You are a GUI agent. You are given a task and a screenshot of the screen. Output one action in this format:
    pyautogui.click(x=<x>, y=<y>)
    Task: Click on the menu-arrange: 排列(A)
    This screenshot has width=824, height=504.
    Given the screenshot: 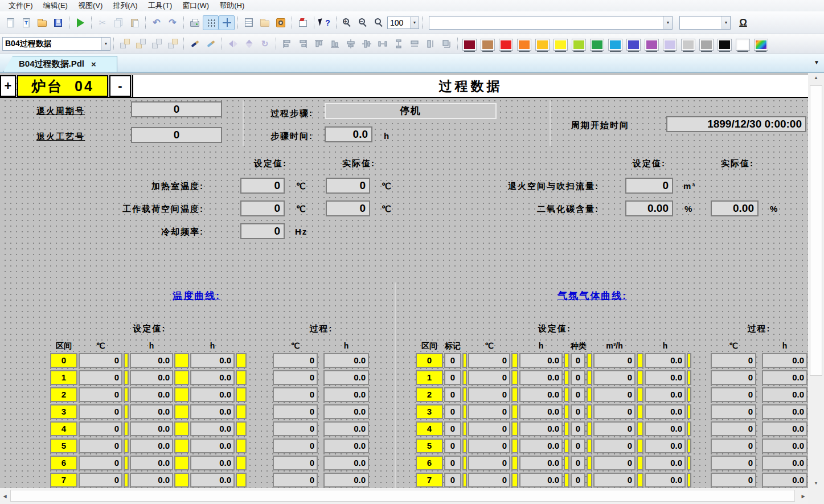 What is the action you would take?
    pyautogui.click(x=125, y=6)
    